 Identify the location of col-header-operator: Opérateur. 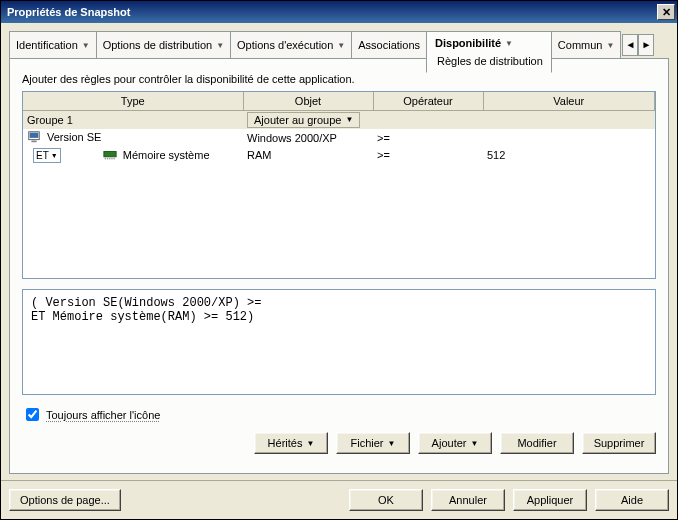
(428, 101).